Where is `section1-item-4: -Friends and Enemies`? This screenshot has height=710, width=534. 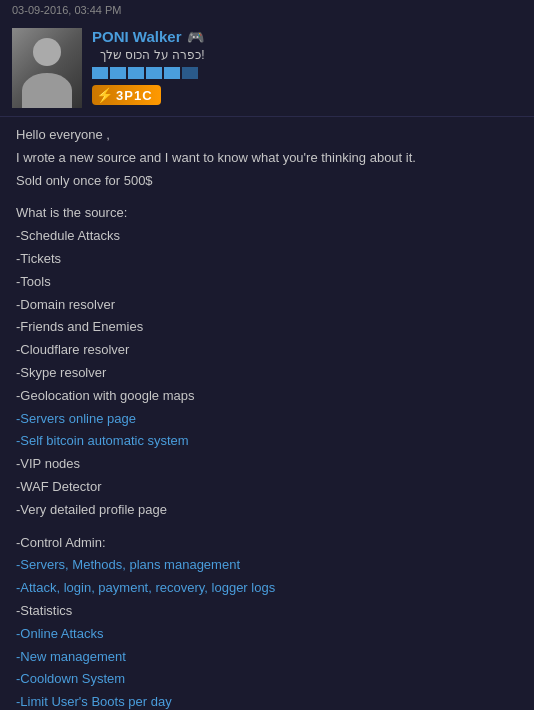
section1-item-4: -Friends and Enemies is located at coordinates (267, 328).